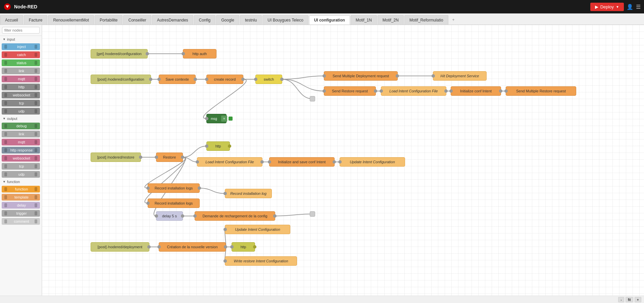  Describe the element at coordinates (361, 76) in the screenshot. I see `node-n7: Send Multiple Deployment request` at that location.